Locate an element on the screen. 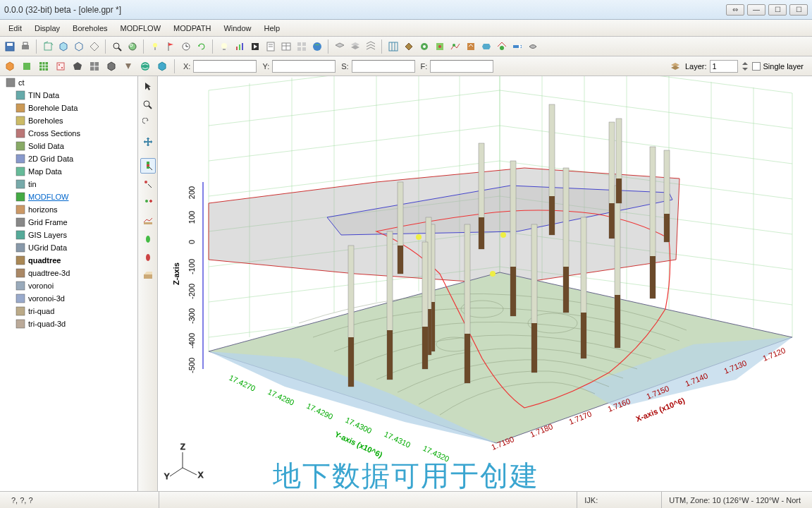  layer3-icon is located at coordinates (371, 47).